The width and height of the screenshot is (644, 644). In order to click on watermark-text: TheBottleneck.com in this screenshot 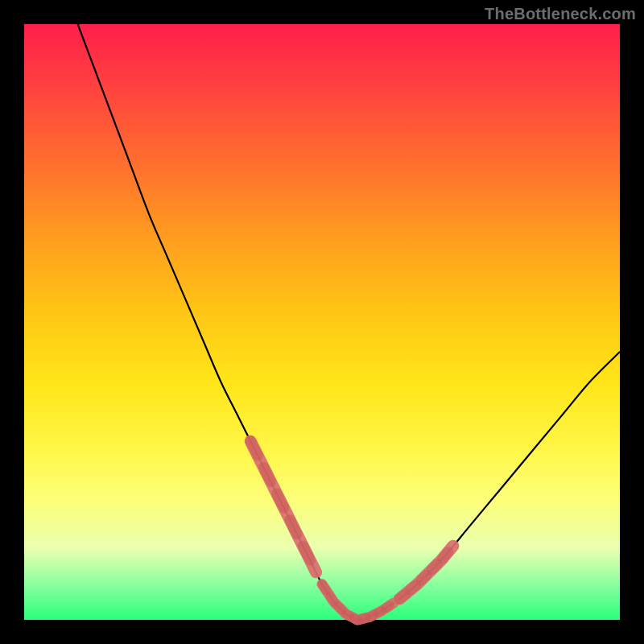, I will do `click(560, 14)`.